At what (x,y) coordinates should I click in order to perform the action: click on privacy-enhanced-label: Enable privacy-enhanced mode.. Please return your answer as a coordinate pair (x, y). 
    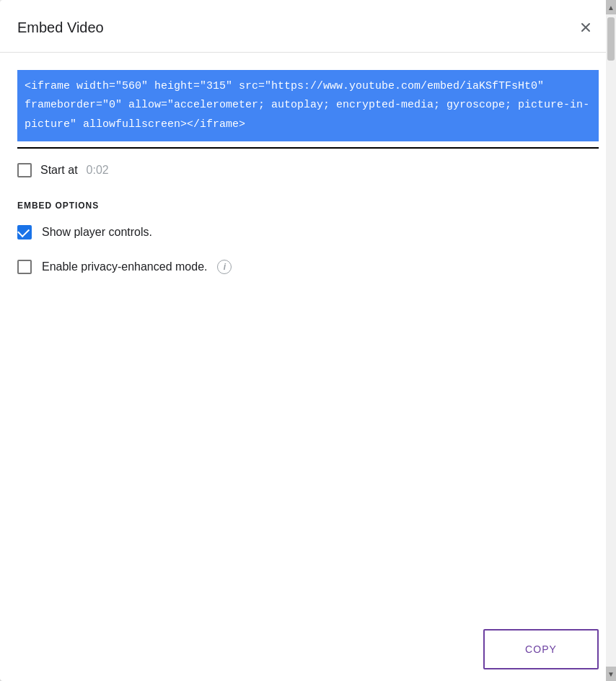
    Looking at the image, I should click on (124, 267).